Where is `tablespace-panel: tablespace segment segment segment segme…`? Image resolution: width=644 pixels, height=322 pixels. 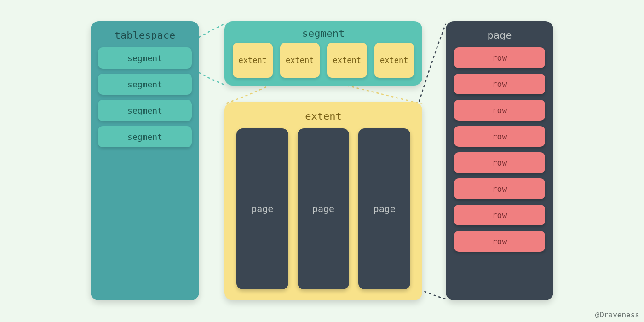
tablespace-panel: tablespace segment segment segment segme… is located at coordinates (145, 161).